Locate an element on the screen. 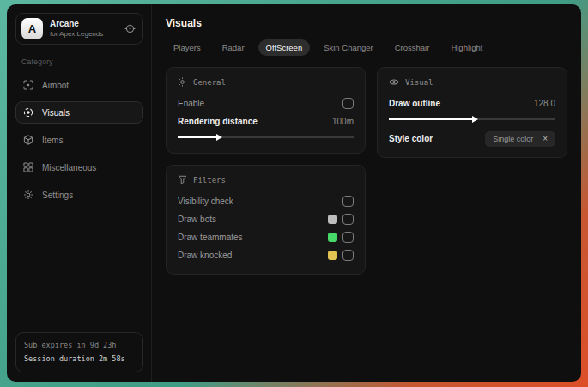 The width and height of the screenshot is (588, 387). general-card: General Enable Rendering distance 100m is located at coordinates (266, 110).